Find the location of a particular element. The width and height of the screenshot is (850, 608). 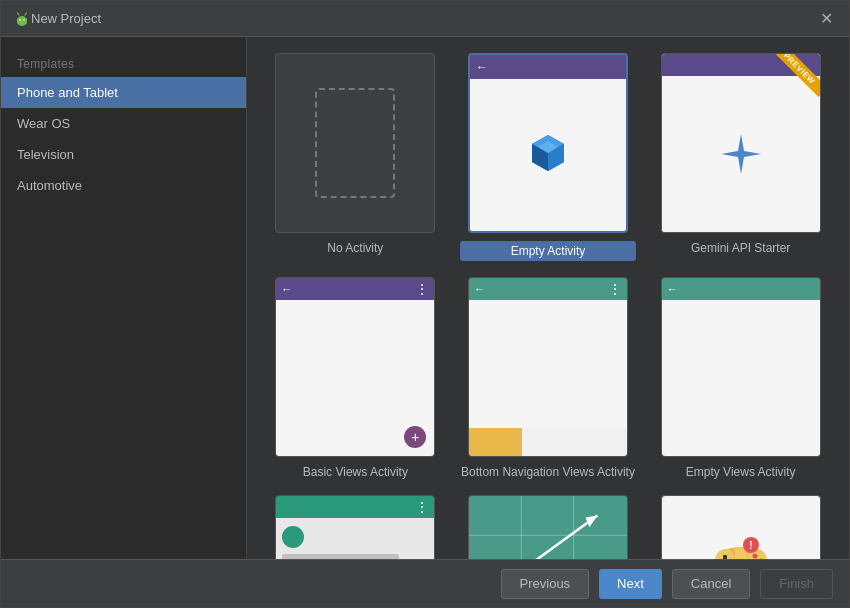

cancel-button: Cancel is located at coordinates (711, 584).